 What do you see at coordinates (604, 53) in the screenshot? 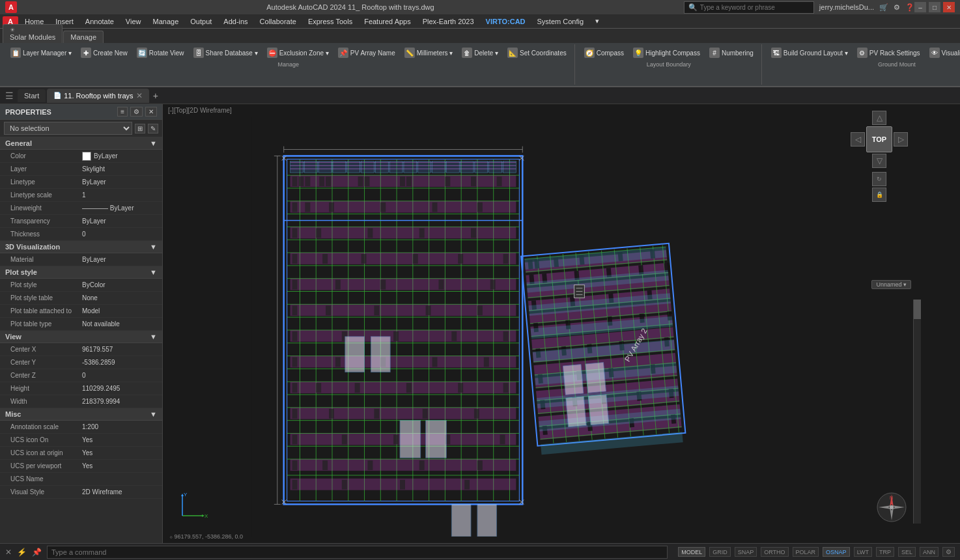
I see `compass-btn: 🧭Compass` at bounding box center [604, 53].